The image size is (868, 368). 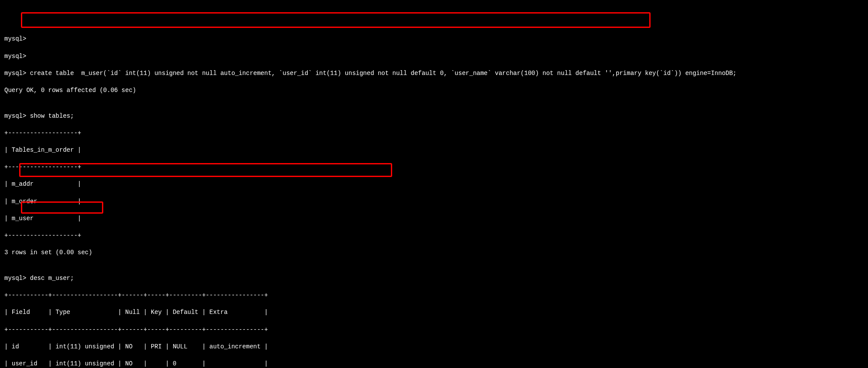 What do you see at coordinates (434, 253) in the screenshot?
I see `rows-in-set: 3 rows in set (0.00 sec)` at bounding box center [434, 253].